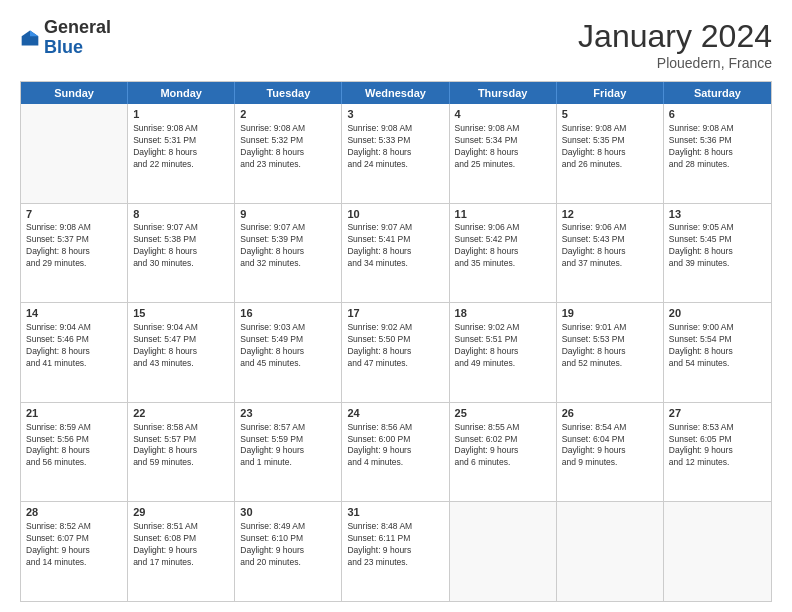 Image resolution: width=792 pixels, height=612 pixels. What do you see at coordinates (396, 452) in the screenshot?
I see `calendar-cell: 24Sunrise: 8:56 AMSunset: 6:00 PMDayligh…` at bounding box center [396, 452].